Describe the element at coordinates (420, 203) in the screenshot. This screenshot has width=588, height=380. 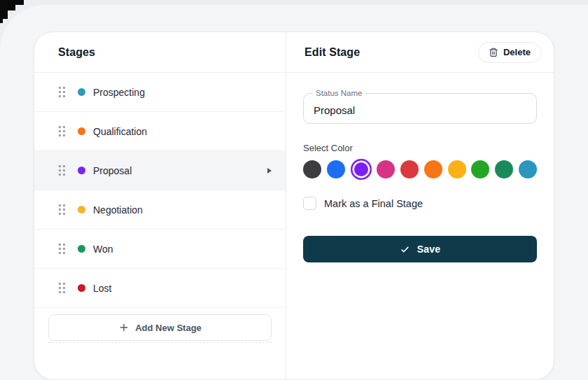
I see `final-stage-row: Mark as a Final Stage` at that location.